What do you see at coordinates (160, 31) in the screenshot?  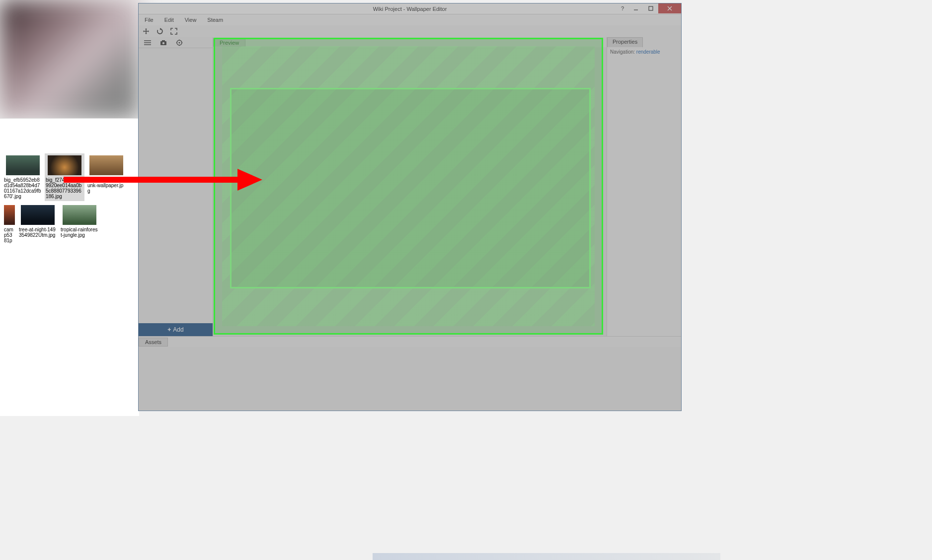 I see `refresh-icon` at bounding box center [160, 31].